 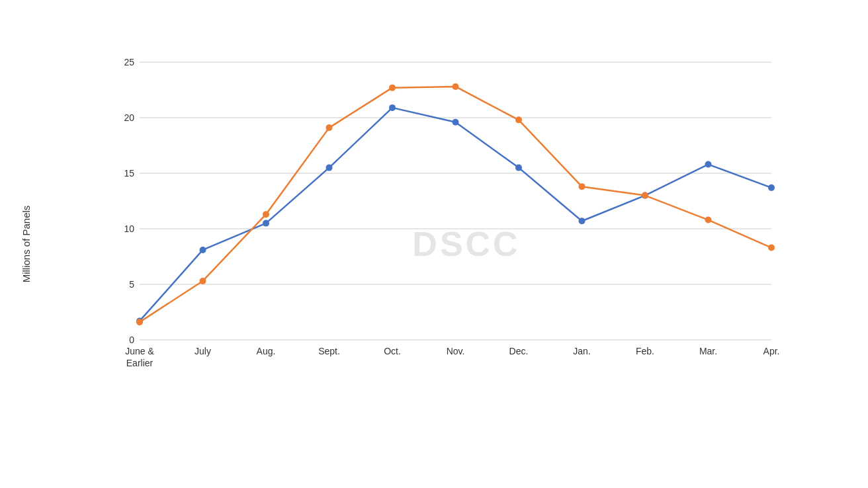 What do you see at coordinates (645, 351) in the screenshot?
I see `svg-text: Feb.` at bounding box center [645, 351].